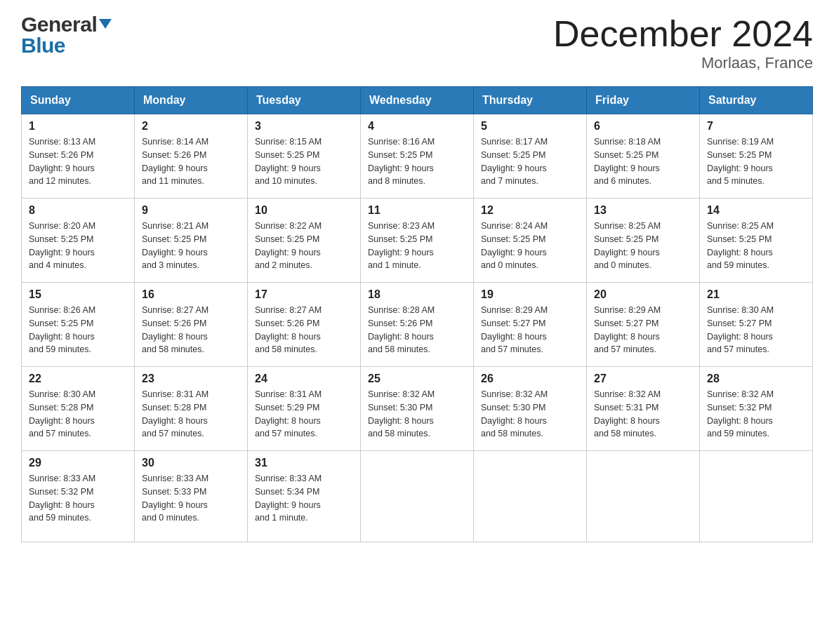 The height and width of the screenshot is (644, 834). Describe the element at coordinates (191, 379) in the screenshot. I see `day-number: 23` at that location.